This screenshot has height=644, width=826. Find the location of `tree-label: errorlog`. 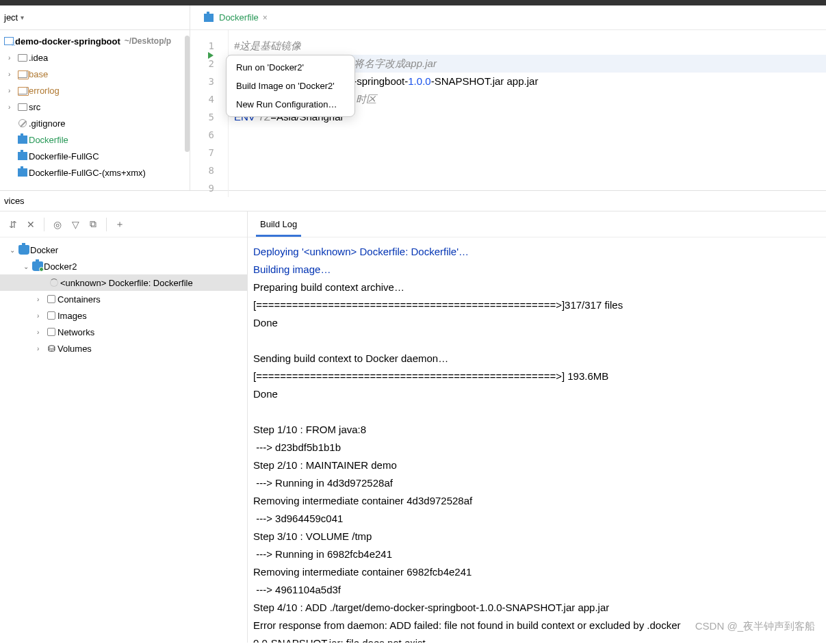

tree-label: errorlog is located at coordinates (44, 90).